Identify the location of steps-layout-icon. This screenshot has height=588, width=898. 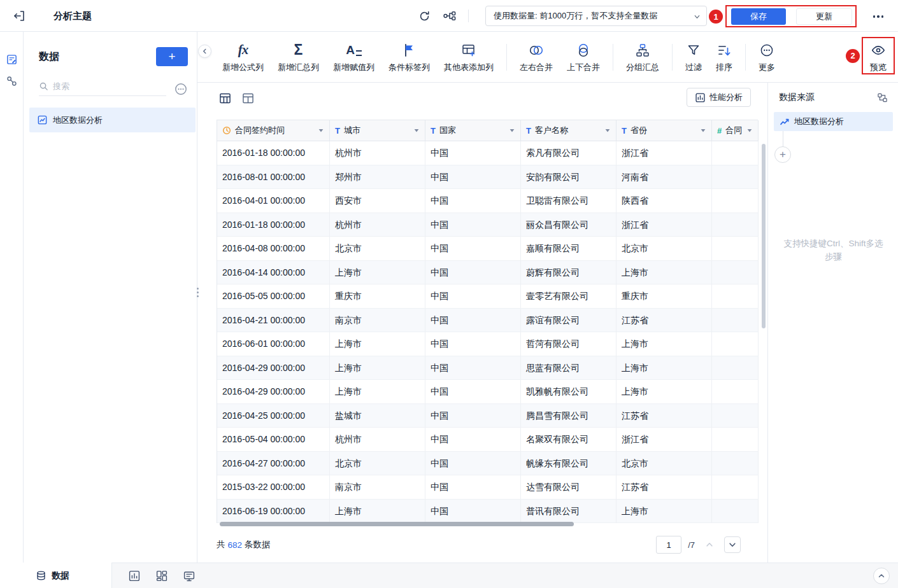
(883, 98).